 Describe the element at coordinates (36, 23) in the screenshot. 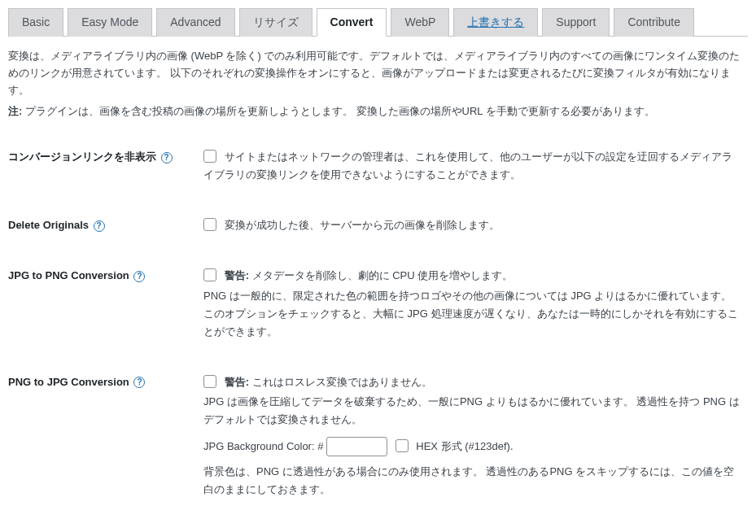

I see `tab-basic: Basic` at that location.